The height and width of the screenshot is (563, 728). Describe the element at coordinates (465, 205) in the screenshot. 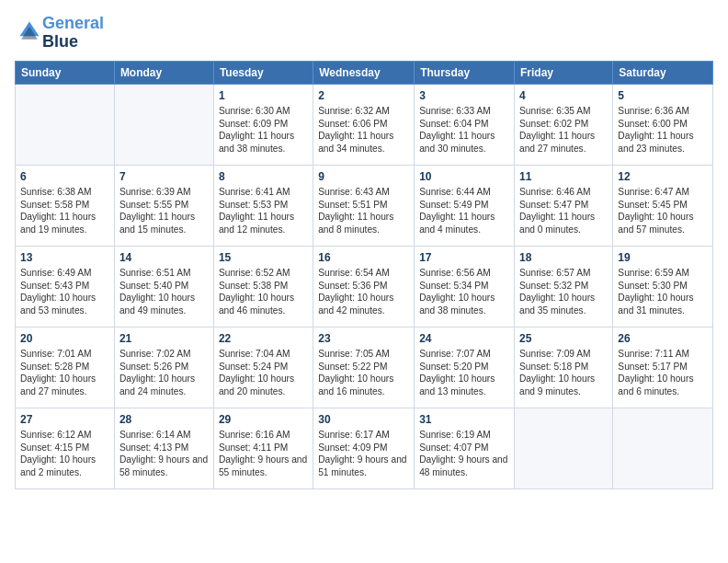

I see `calendar-cell: 10Sunrise: 6:44 AM Sunset: 5:49 PM Dayli…` at that location.